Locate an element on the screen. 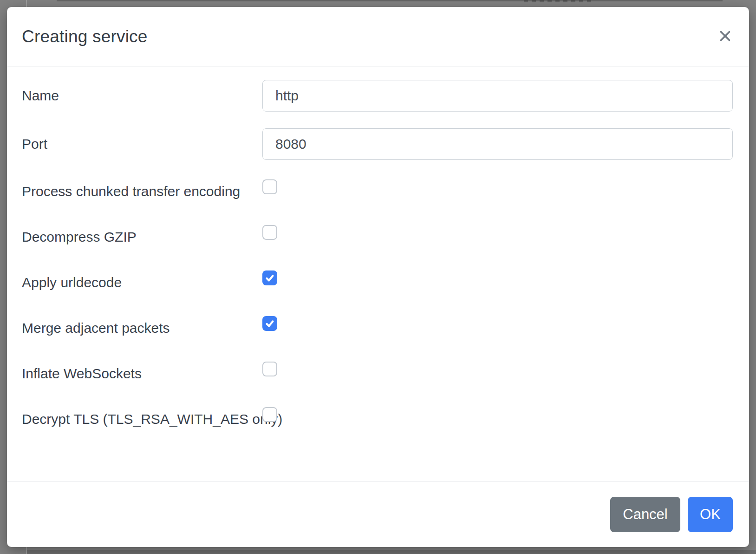 The height and width of the screenshot is (554, 756). merge-packets-row: Merge adjacent packets is located at coordinates (370, 328).